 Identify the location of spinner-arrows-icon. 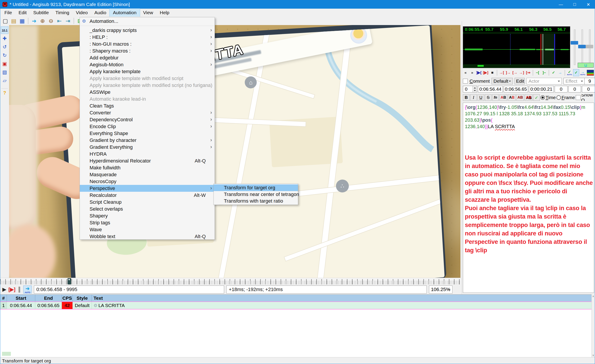
(475, 89).